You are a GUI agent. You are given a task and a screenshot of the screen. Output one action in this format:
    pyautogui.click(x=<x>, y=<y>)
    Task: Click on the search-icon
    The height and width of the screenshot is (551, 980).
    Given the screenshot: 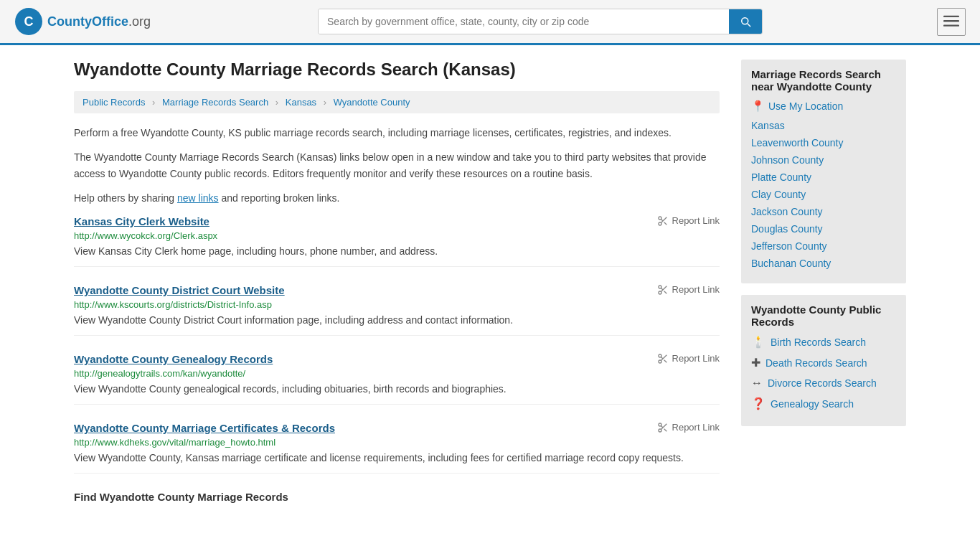 What is the action you would take?
    pyautogui.click(x=745, y=22)
    